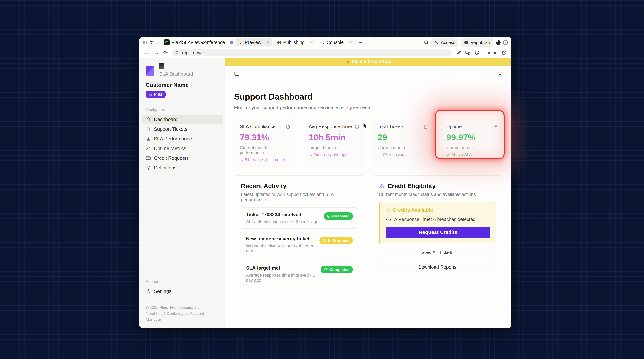  Describe the element at coordinates (394, 155) in the screenshot. I see `stat-trend-text: 23 resolved` at that location.